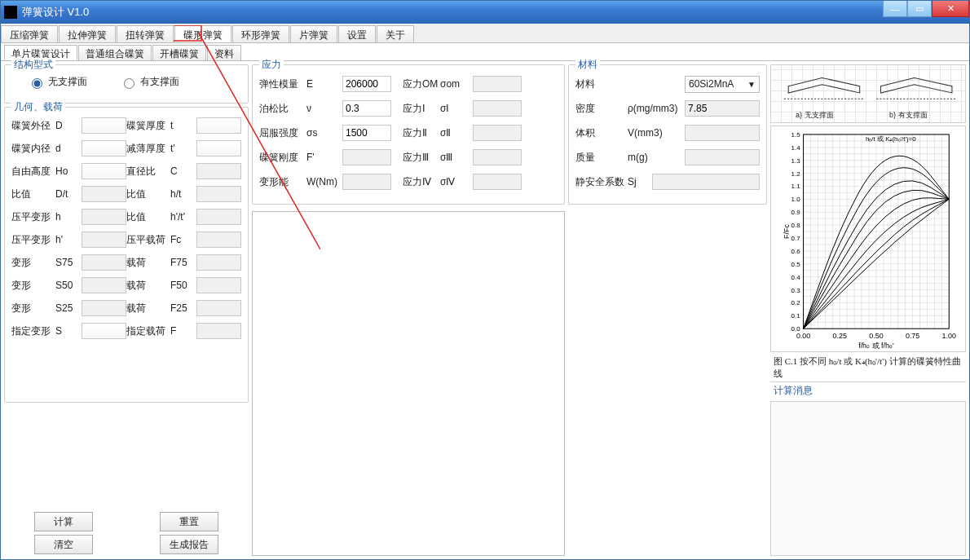 Image resolution: width=970 pixels, height=560 pixels. Describe the element at coordinates (145, 34) in the screenshot. I see `tab-torsion: 扭转弹簧` at that location.